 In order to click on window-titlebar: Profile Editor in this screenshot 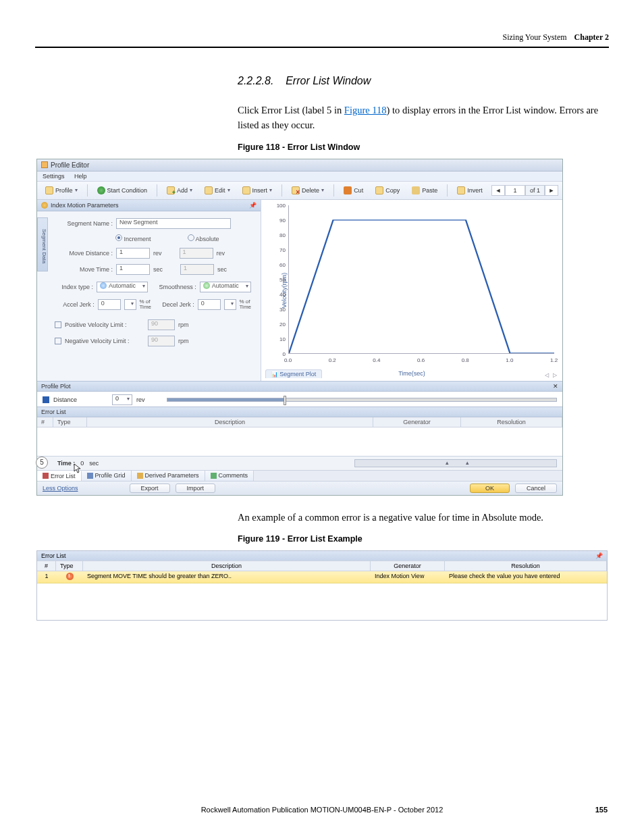, I will do `click(300, 165)`.